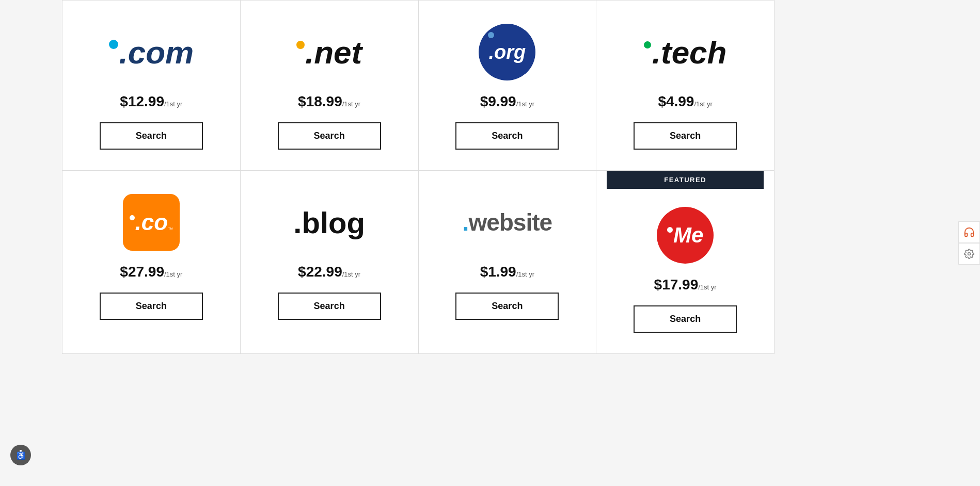 This screenshot has width=980, height=486. Describe the element at coordinates (686, 285) in the screenshot. I see `me-price: $17.99/1st yr` at that location.